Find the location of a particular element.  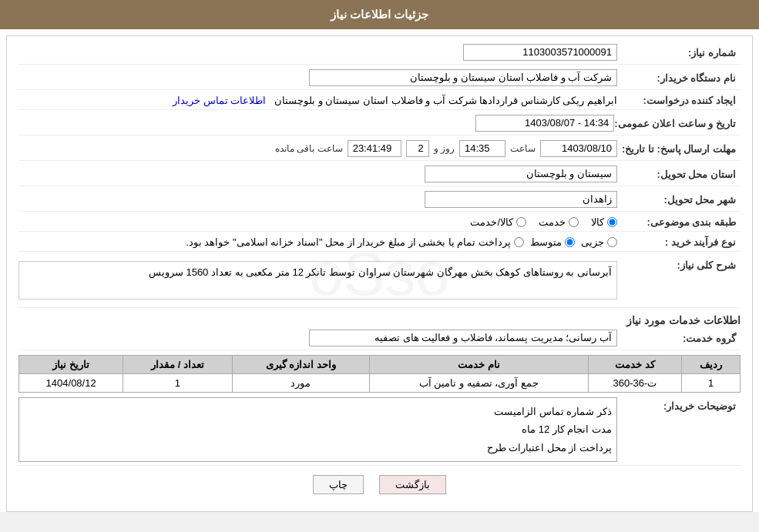

cell-service-code: ت-36-360 is located at coordinates (635, 383).